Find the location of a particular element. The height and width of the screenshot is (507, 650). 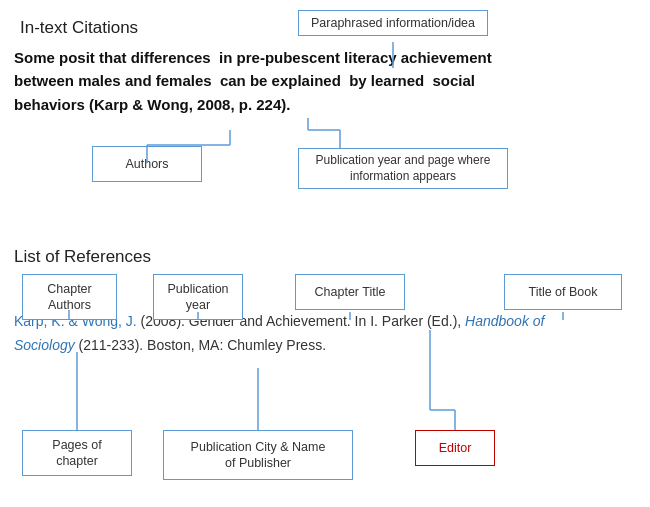

chapter-authors-box: Chapter Authors is located at coordinates (70, 297).